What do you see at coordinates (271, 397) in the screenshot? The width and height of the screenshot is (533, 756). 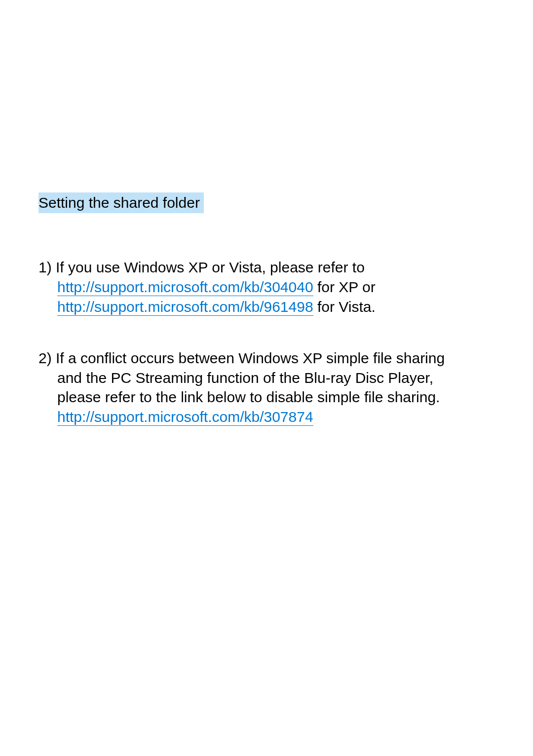 I see `item-text: please refer to the link below to disabl…` at bounding box center [271, 397].